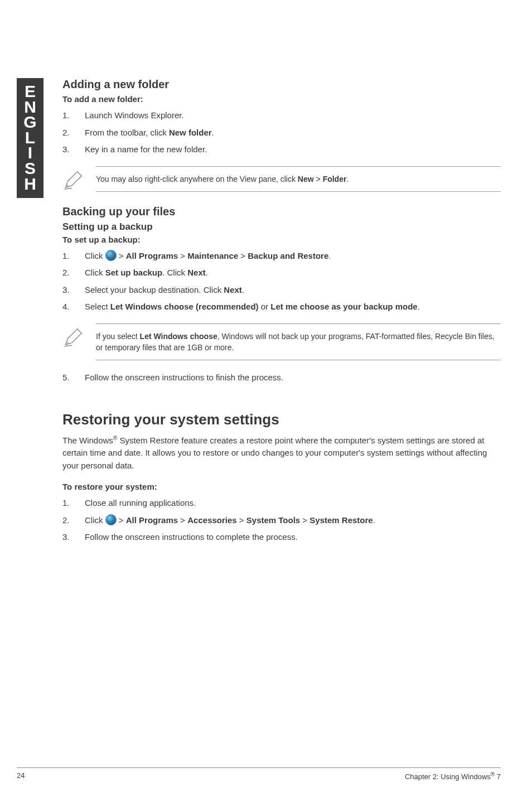 This screenshot has width=532, height=802. What do you see at coordinates (453, 776) in the screenshot?
I see `chapter-label: Chapter 2: Using Windows® 7` at bounding box center [453, 776].